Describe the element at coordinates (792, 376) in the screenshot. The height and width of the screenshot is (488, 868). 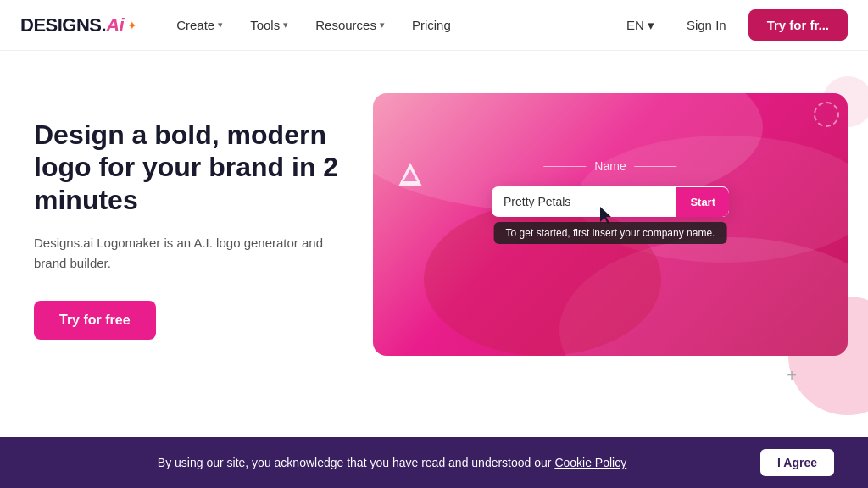
I see `plus-decoration: +` at that location.